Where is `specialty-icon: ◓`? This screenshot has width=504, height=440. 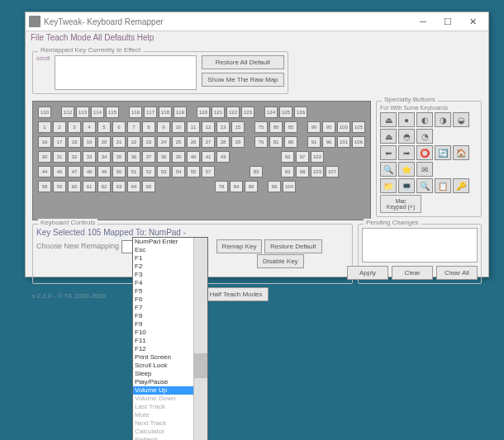 specialty-icon: ◓ is located at coordinates (407, 136).